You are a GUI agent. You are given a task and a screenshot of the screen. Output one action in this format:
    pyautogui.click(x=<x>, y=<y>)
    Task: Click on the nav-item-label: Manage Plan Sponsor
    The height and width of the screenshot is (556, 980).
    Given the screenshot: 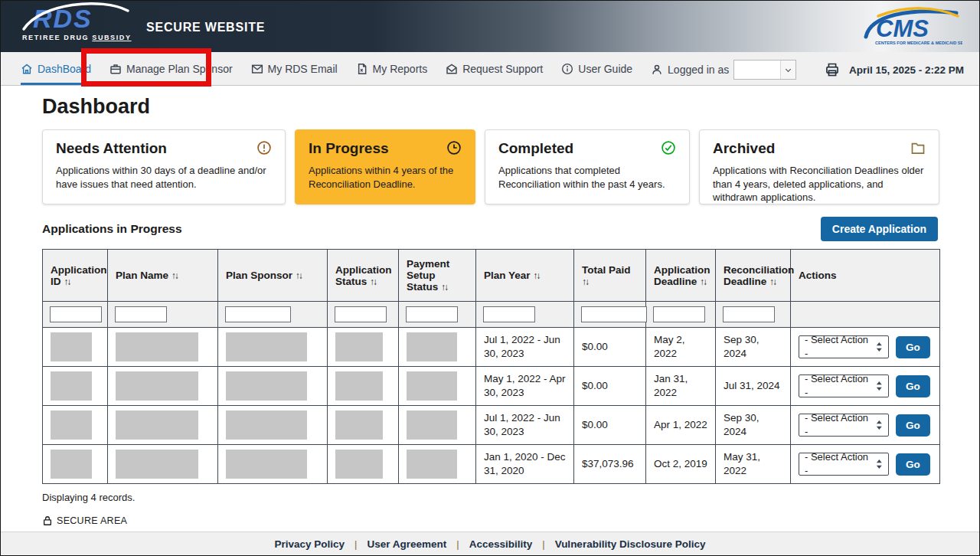 What is the action you would take?
    pyautogui.click(x=179, y=69)
    